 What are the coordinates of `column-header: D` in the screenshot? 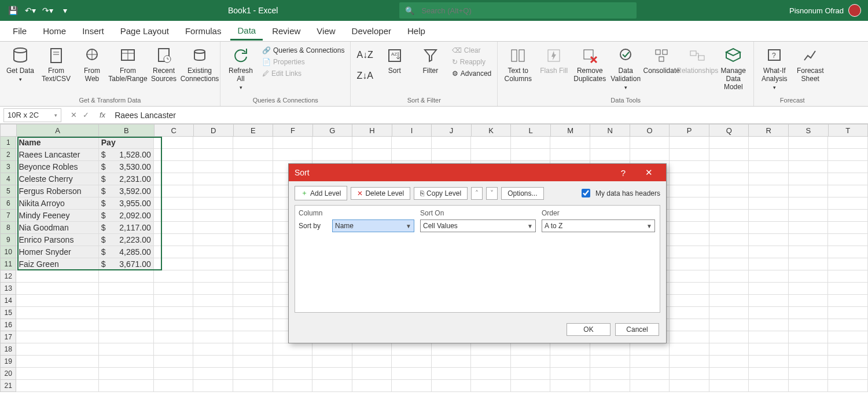 It's located at (214, 130).